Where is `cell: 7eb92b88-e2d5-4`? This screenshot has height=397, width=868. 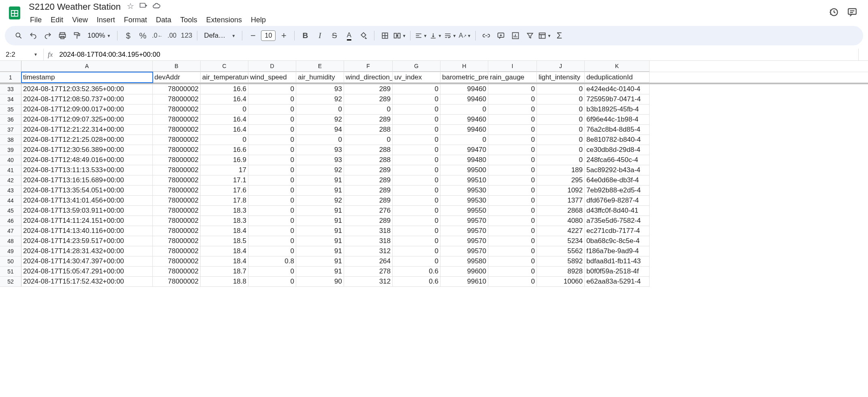
cell: 7eb92b88-e2d5-4 is located at coordinates (617, 190).